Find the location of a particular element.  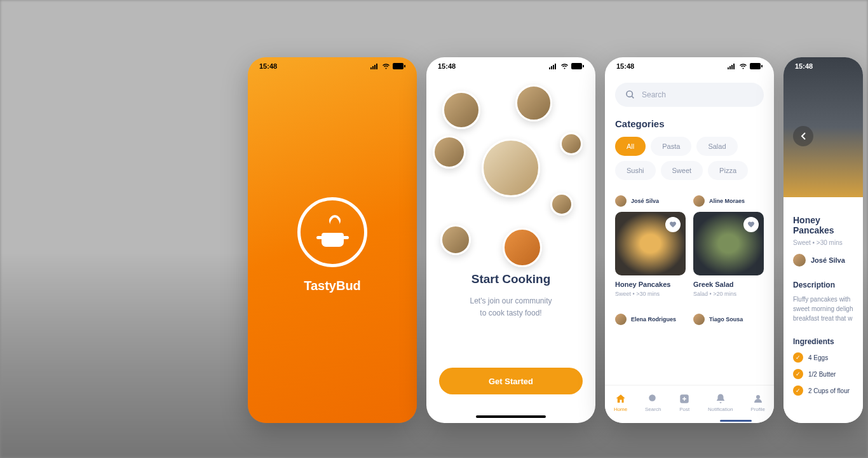

recipe-card: José Silva Honey Pancakes Sweet • >30 mi… is located at coordinates (651, 246).